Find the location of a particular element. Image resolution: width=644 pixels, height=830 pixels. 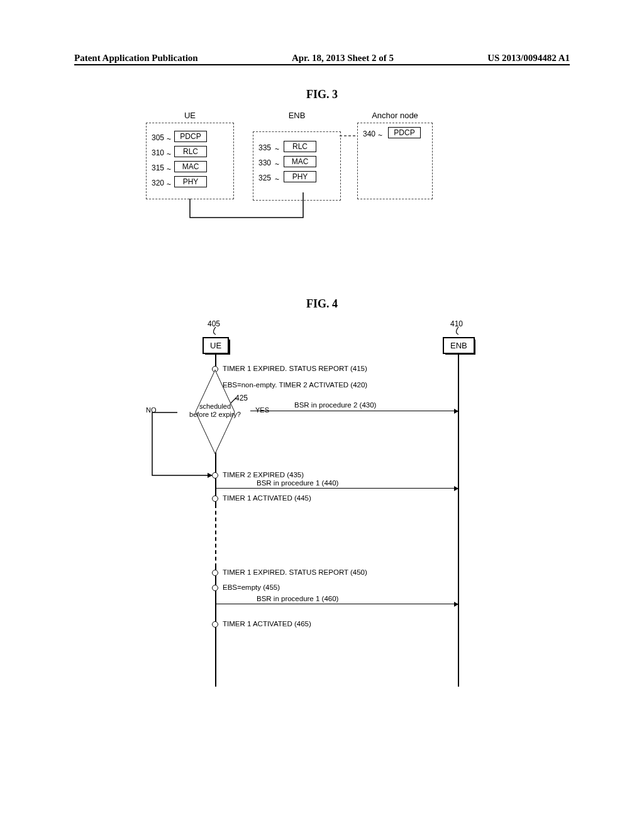

enb-node: ENB 335 ~ RLC 330 ~ MAC 325 ~ PHY is located at coordinates (297, 156).